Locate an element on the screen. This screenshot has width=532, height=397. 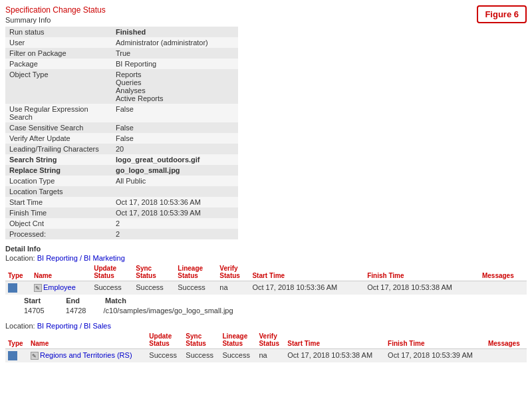
location-path-1: BI Reporting / BI Sales is located at coordinates (74, 326).